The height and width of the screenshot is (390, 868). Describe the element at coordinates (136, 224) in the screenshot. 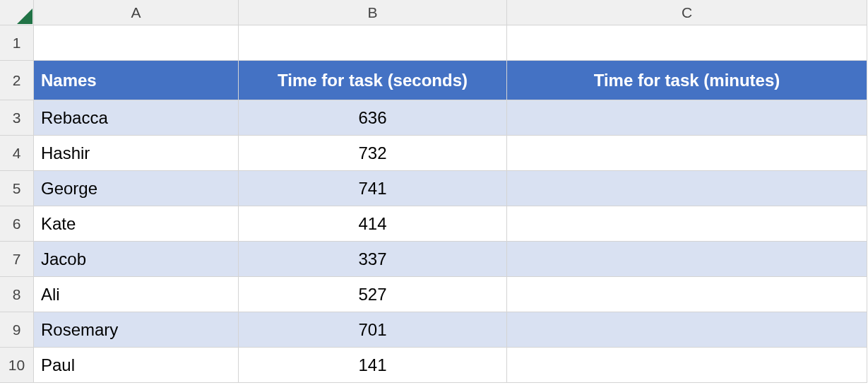

I see `cell-a6: Kate` at that location.